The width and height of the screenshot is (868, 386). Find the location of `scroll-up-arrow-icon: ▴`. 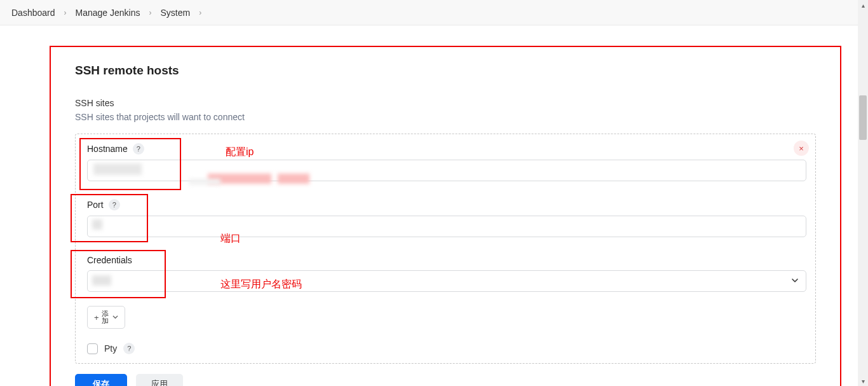

scroll-up-arrow-icon: ▴ is located at coordinates (863, 5).